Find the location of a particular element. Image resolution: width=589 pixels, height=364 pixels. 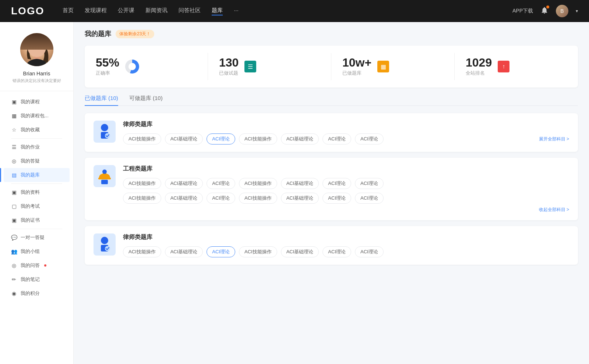

law2-tag-5: ACI理论 is located at coordinates (337, 252).